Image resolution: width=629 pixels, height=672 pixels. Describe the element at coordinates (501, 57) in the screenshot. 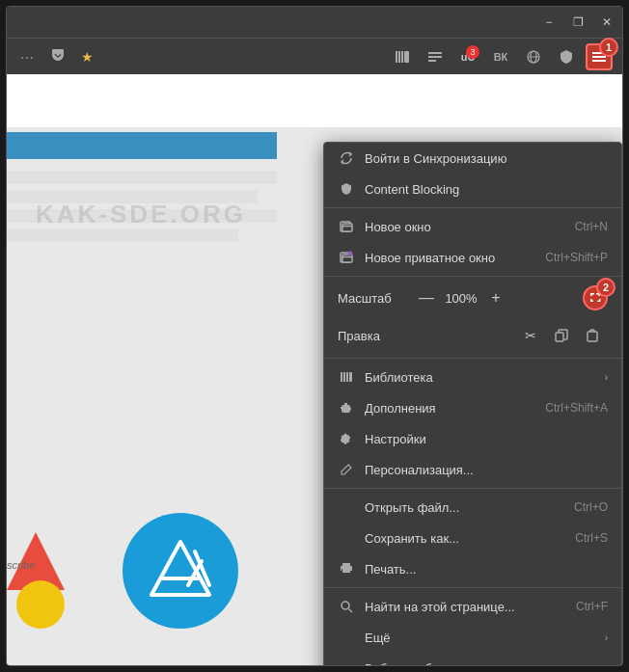

I see `nav-right-icons: uC 3 ВК` at that location.